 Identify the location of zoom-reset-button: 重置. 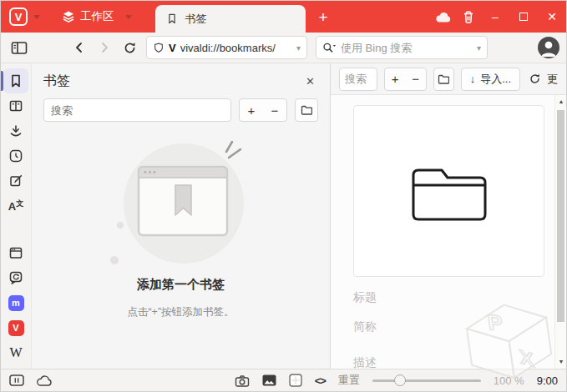
(349, 380).